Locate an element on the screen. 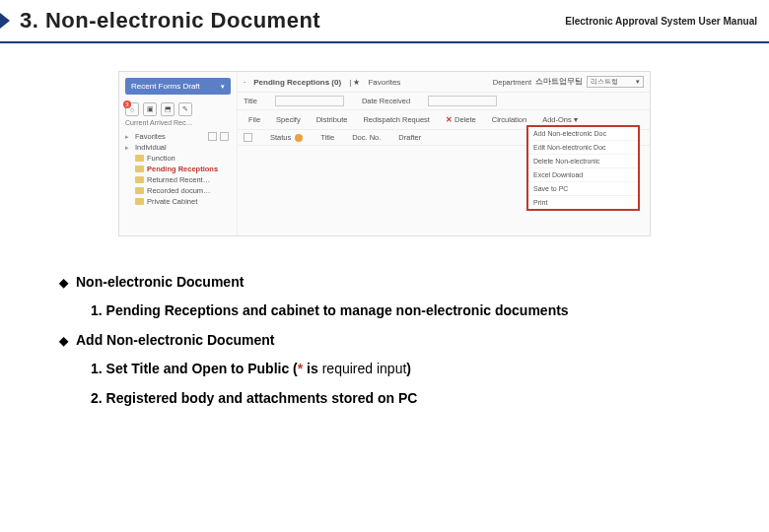  toolbar-delete: ✕ Delete is located at coordinates (461, 120).